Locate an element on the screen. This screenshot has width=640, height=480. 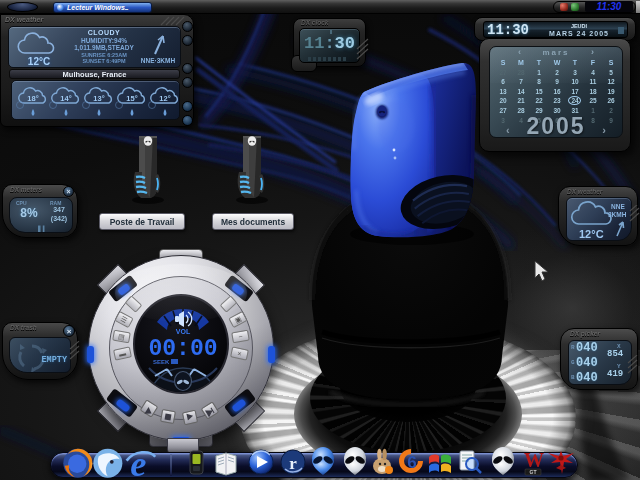
svg-text: 12°C is located at coordinates (592, 234).